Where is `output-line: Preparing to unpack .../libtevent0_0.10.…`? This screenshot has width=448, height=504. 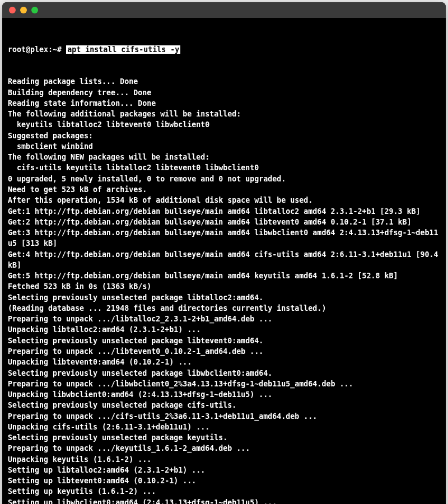
output-line: Preparing to unpack .../libtevent0_0.10.… is located at coordinates (224, 352).